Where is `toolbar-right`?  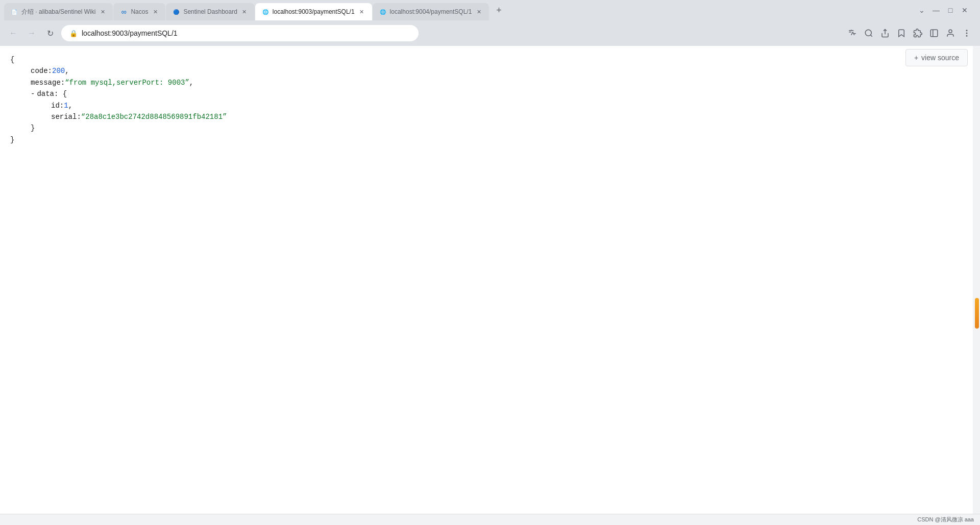 toolbar-right is located at coordinates (910, 33).